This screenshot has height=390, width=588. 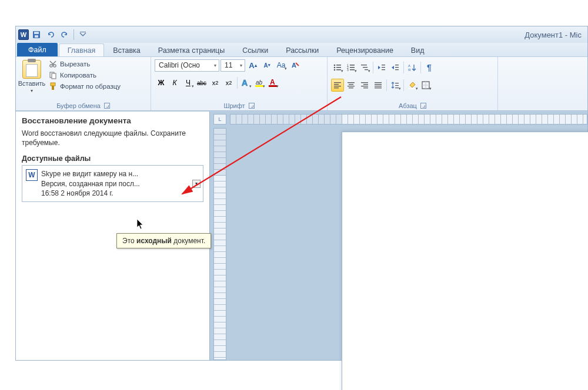 I want to click on horizontal-ruler, so click(x=409, y=119).